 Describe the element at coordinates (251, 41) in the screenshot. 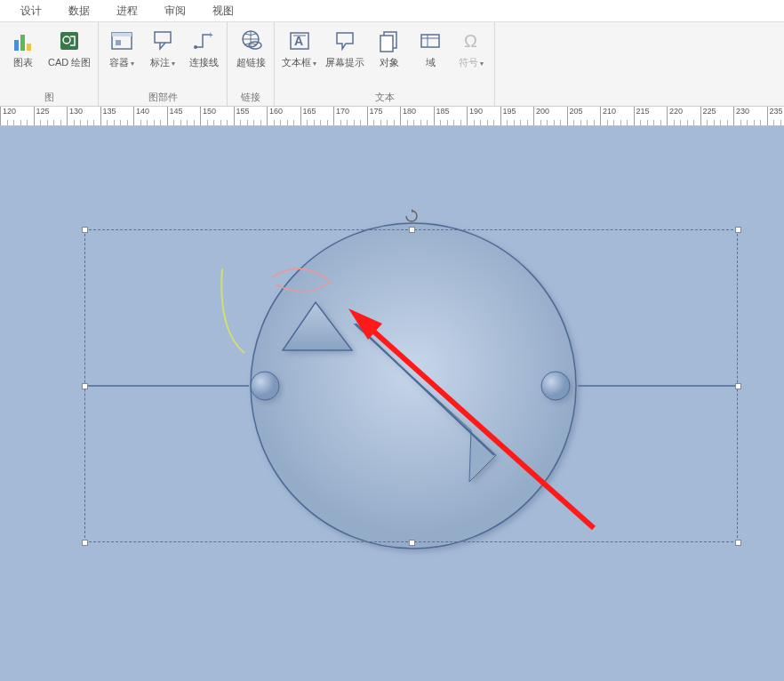

I see `globe-icon` at that location.